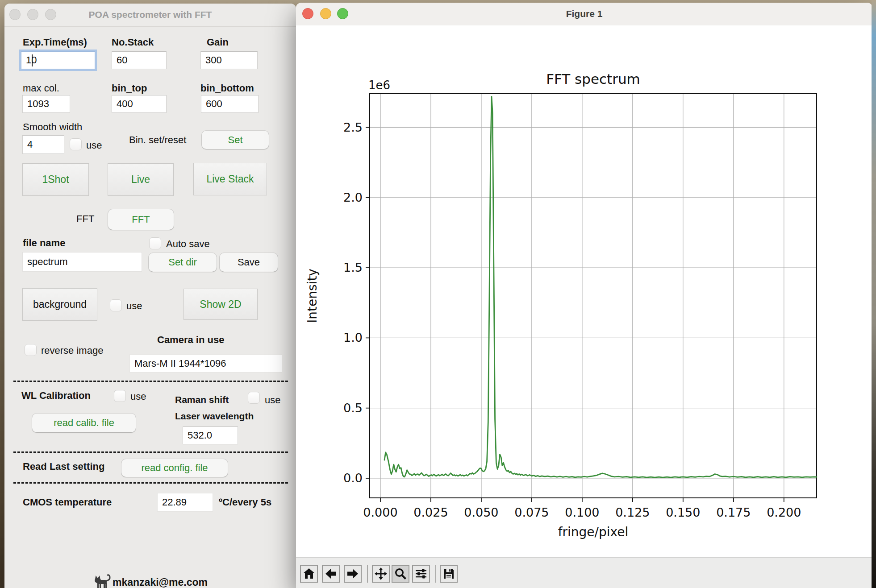 The width and height of the screenshot is (876, 588). Describe the element at coordinates (202, 400) in the screenshot. I see `raman-shift-label: Raman shift` at that location.